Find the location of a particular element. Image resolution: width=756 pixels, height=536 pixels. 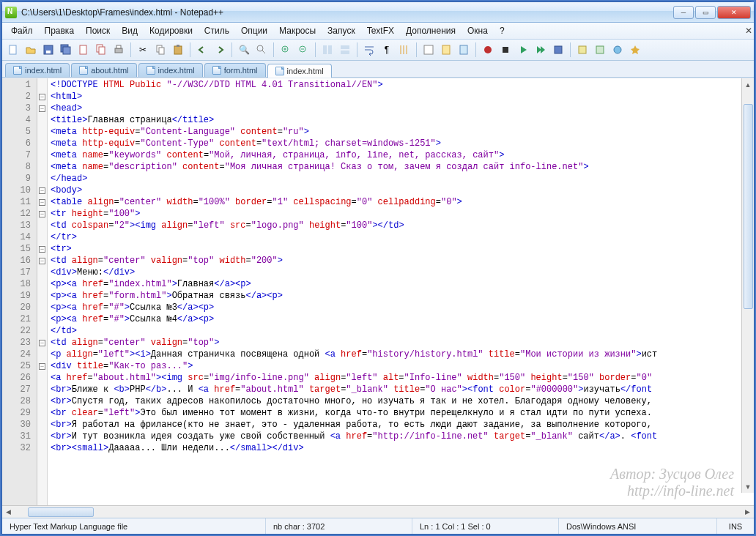

wordwrap-icon is located at coordinates (369, 50).